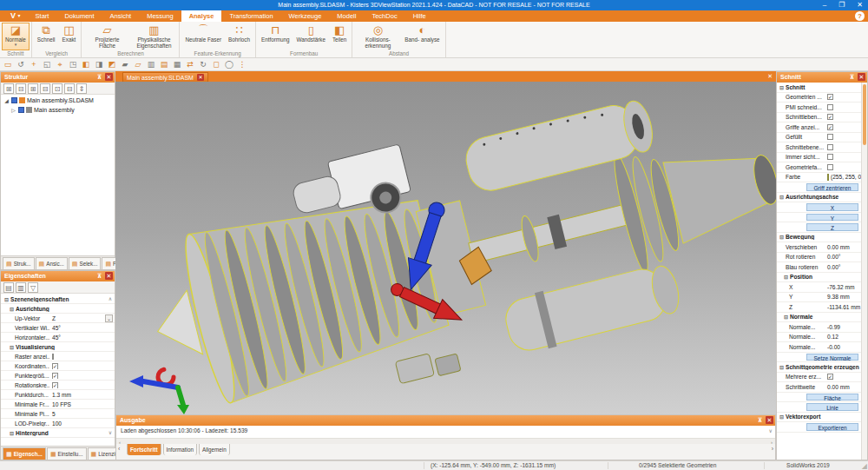 This screenshot has height=470, width=868. Describe the element at coordinates (203, 36) in the screenshot. I see `neutrale-faser-button: ⌒Neutrale Faser` at that location.